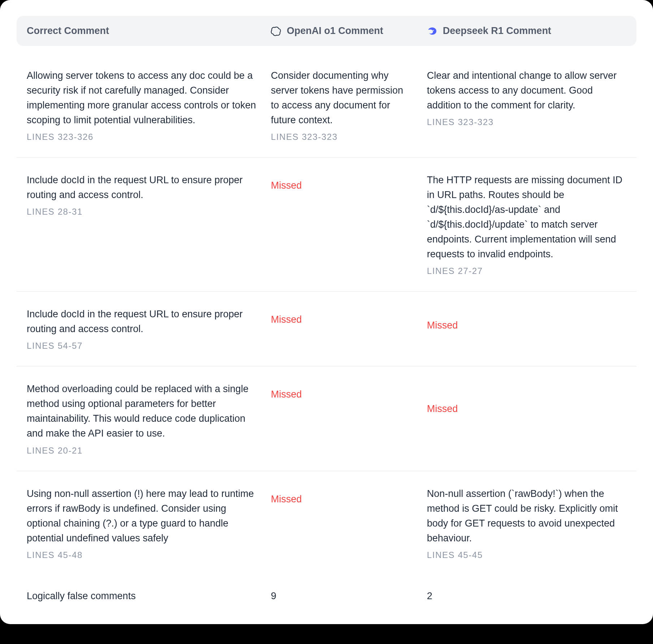 Image resolution: width=653 pixels, height=644 pixels. Describe the element at coordinates (349, 596) in the screenshot. I see `summary-openai-value: 9` at that location.